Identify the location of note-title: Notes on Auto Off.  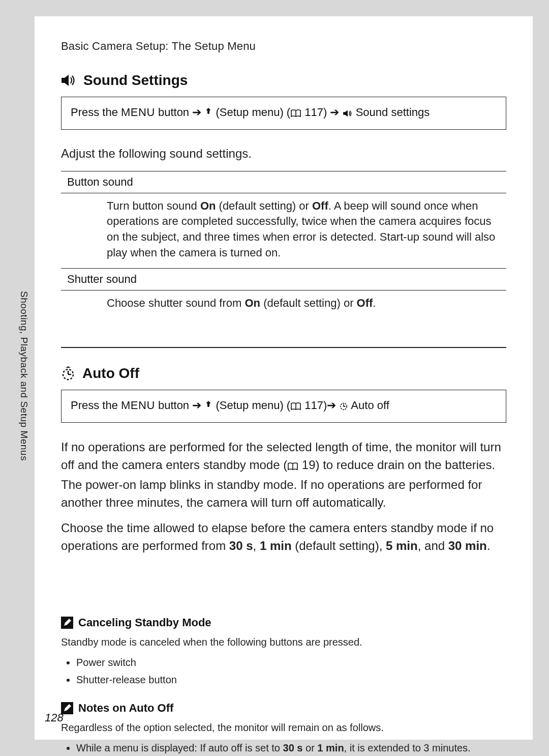
(126, 708).